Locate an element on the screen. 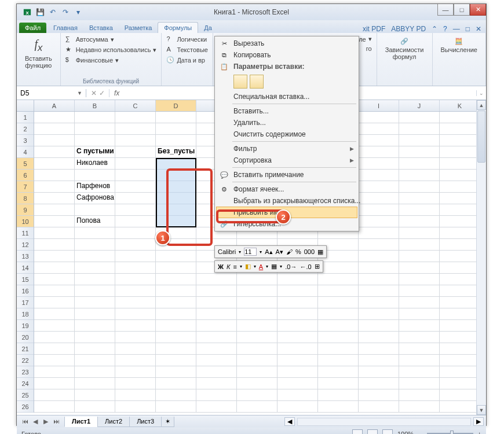  cell-F21 is located at coordinates (257, 349).